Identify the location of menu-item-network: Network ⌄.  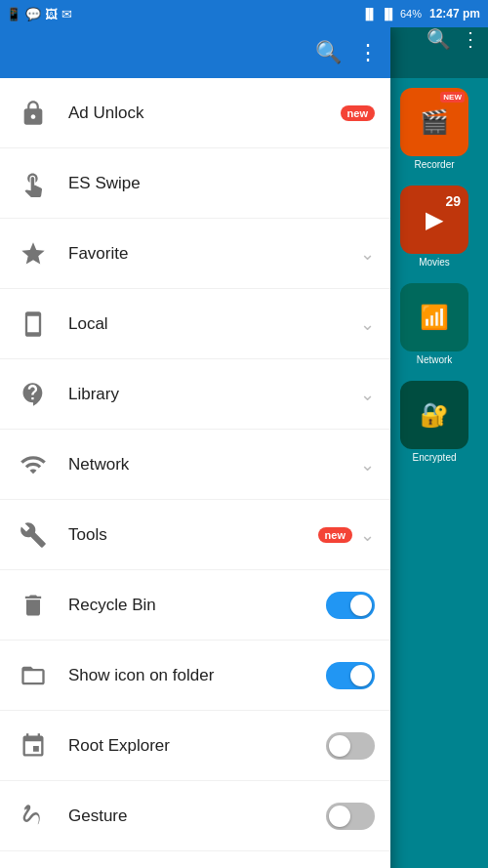
(195, 465).